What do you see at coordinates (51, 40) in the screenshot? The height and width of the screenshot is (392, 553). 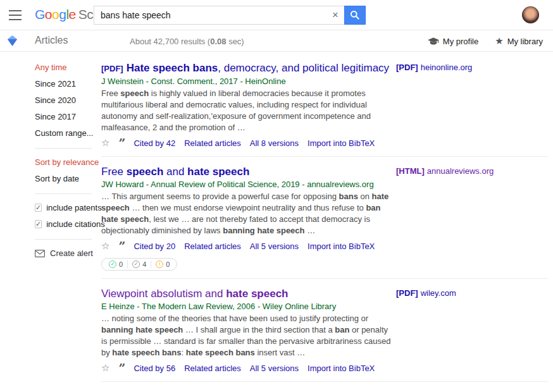 I see `tab-articles: Articles` at bounding box center [51, 40].